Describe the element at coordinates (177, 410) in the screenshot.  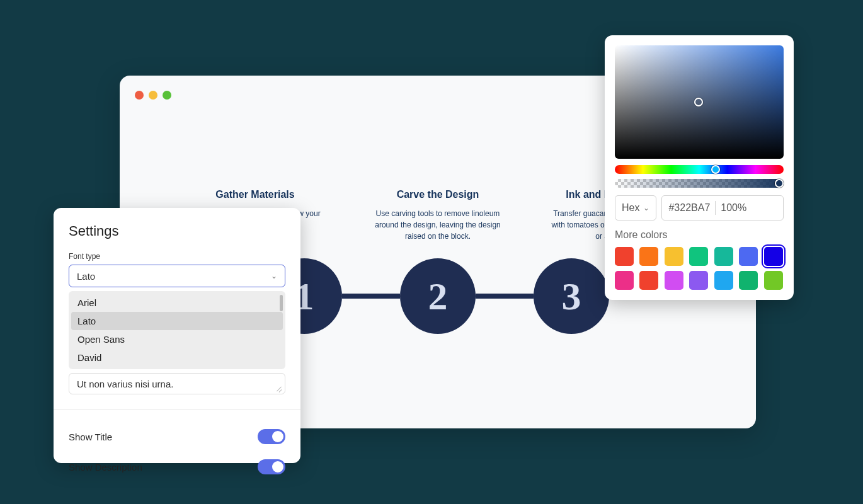
I see `divider` at that location.